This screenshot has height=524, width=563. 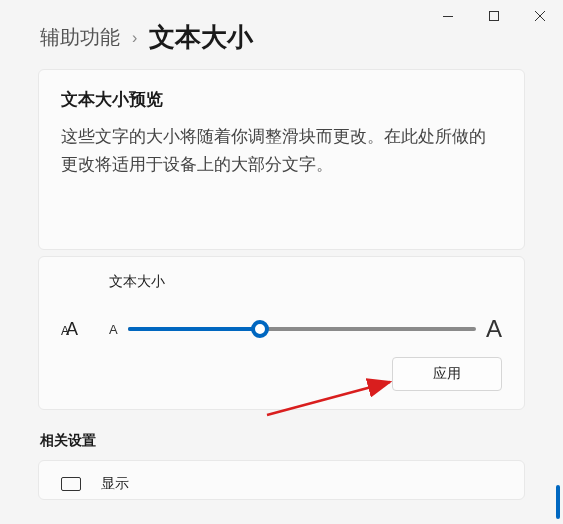 What do you see at coordinates (201, 38) in the screenshot?
I see `page-title: 文本大小` at bounding box center [201, 38].